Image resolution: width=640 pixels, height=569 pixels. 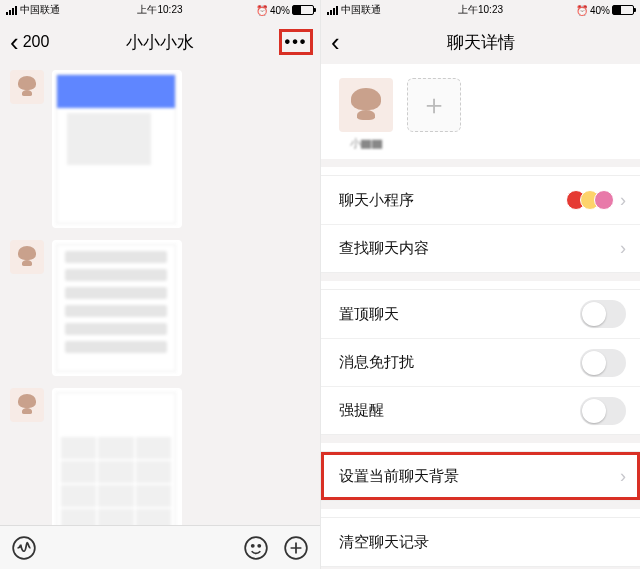 What do you see at coordinates (603, 411) in the screenshot?
I see `toggle-strong` at bounding box center [603, 411].